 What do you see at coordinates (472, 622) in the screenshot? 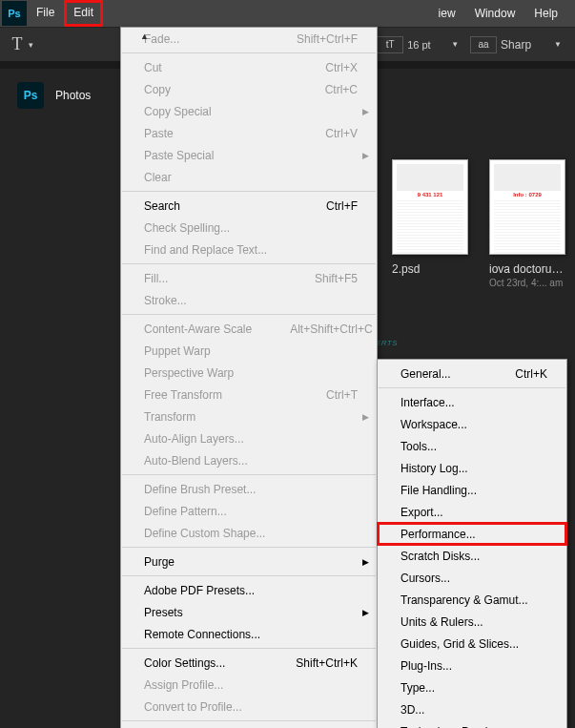
I see `pref-menu-item: Units & Rulers...` at bounding box center [472, 622].